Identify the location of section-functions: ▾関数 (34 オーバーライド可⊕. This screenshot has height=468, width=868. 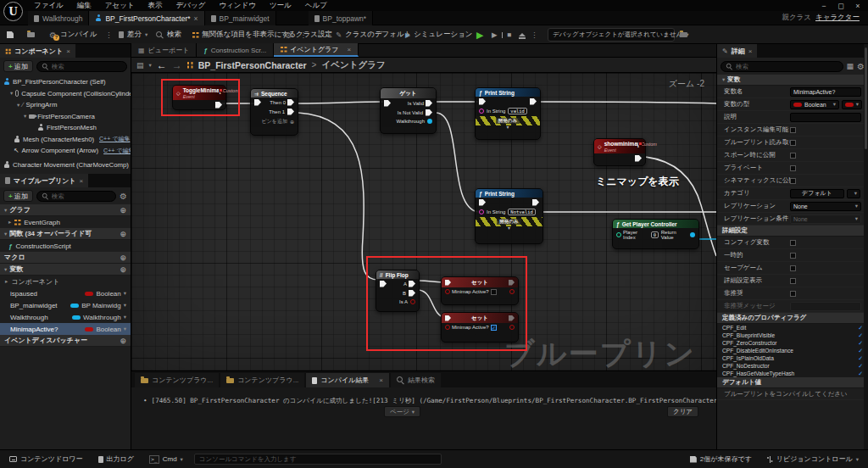
(65, 234).